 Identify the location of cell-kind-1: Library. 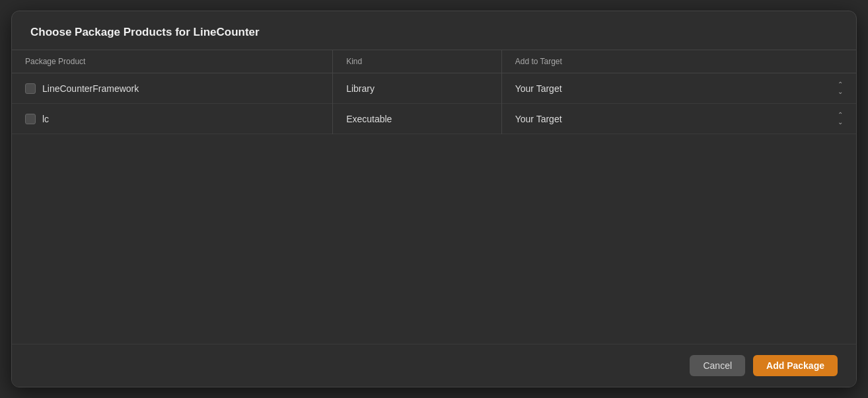
(417, 89).